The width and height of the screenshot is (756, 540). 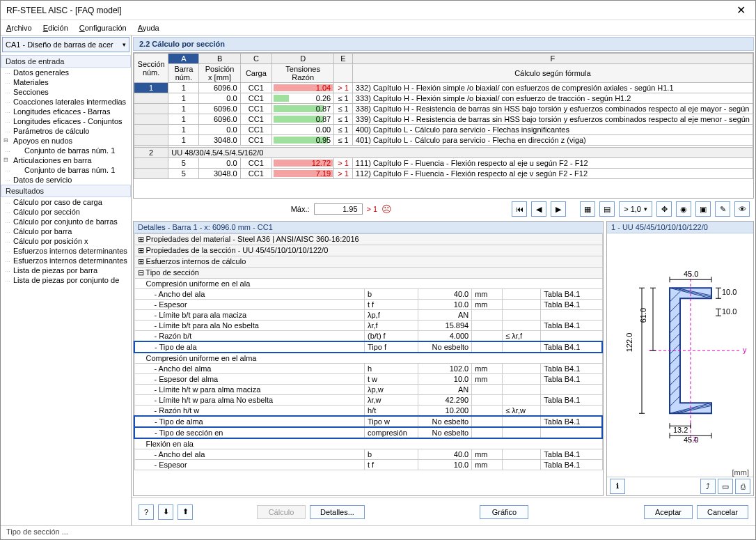 I want to click on nav-prev-icon: ◀, so click(x=539, y=209).